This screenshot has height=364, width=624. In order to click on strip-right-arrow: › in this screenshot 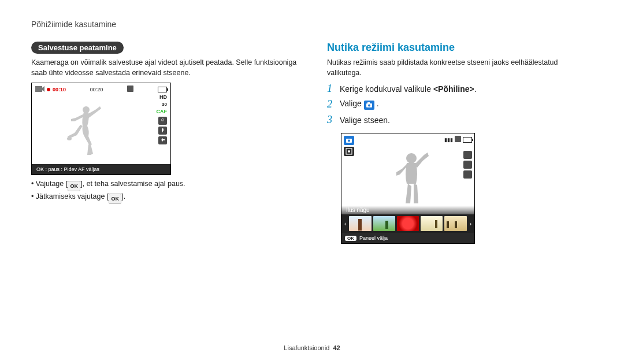, I will do `click(470, 224)`.